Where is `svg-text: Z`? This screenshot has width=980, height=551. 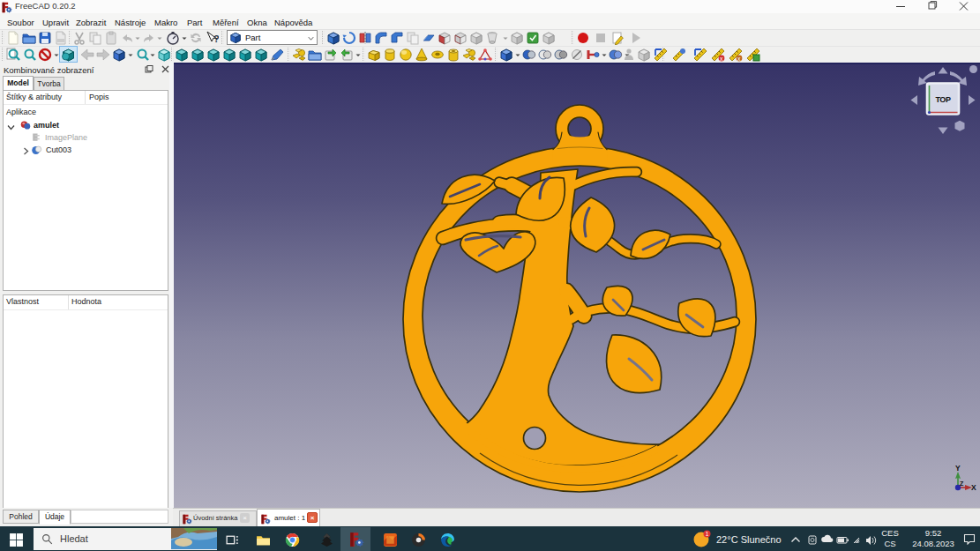
svg-text: Z is located at coordinates (961, 483).